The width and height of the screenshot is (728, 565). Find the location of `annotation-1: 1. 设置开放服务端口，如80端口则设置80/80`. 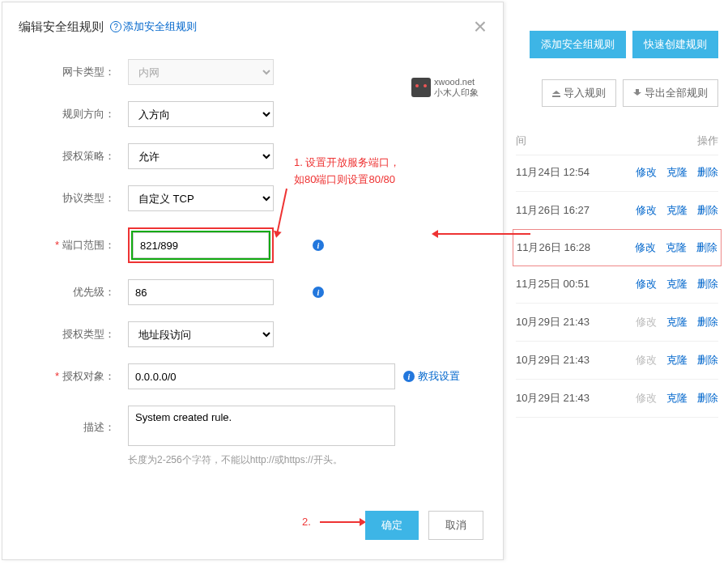

annotation-1: 1. 设置开放服务端口，如80端口则设置80/80 is located at coordinates (367, 172).